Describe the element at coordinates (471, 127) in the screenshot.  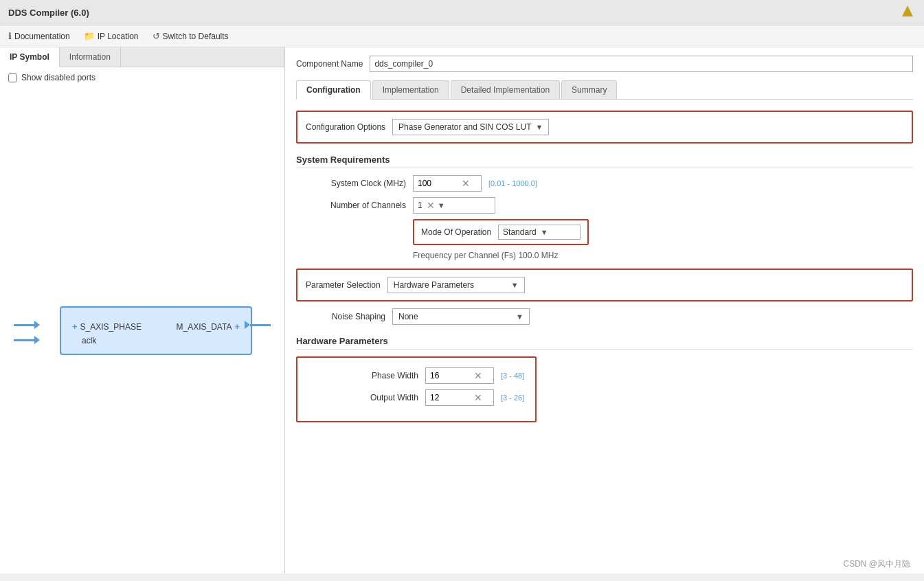
I see `config-options-select: Phase Generator and SIN COS LUT ▼` at that location.